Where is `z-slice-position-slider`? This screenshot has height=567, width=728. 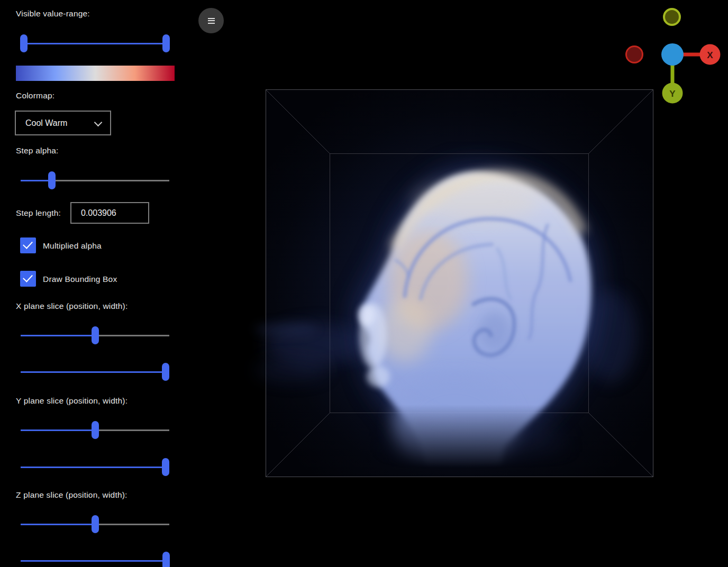
z-slice-position-slider is located at coordinates (95, 524).